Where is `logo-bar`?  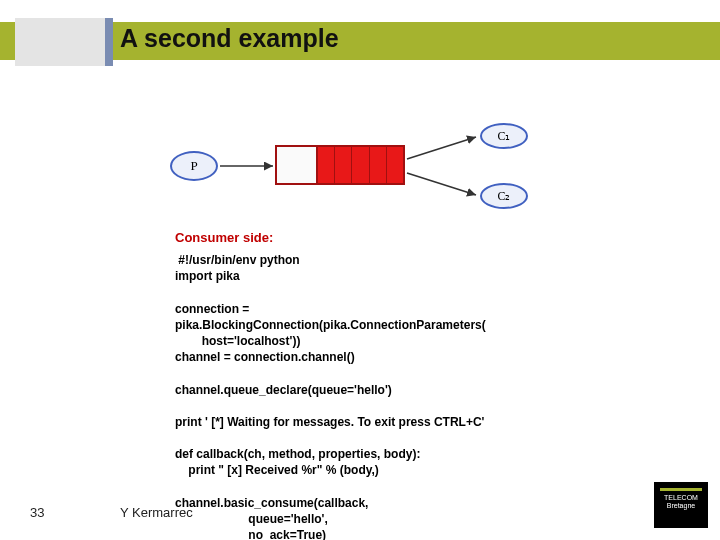
logo-bar is located at coordinates (681, 490).